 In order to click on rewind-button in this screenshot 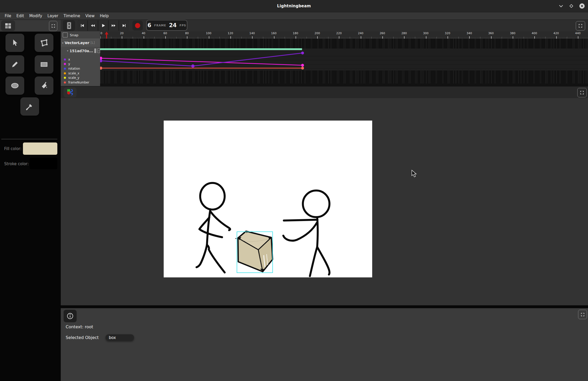, I will do `click(93, 26)`.